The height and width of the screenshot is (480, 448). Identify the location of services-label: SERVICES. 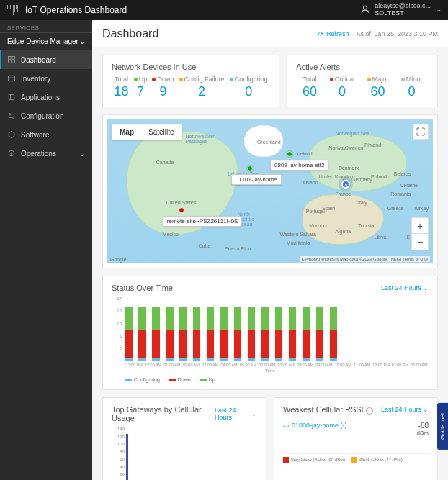
(46, 26).